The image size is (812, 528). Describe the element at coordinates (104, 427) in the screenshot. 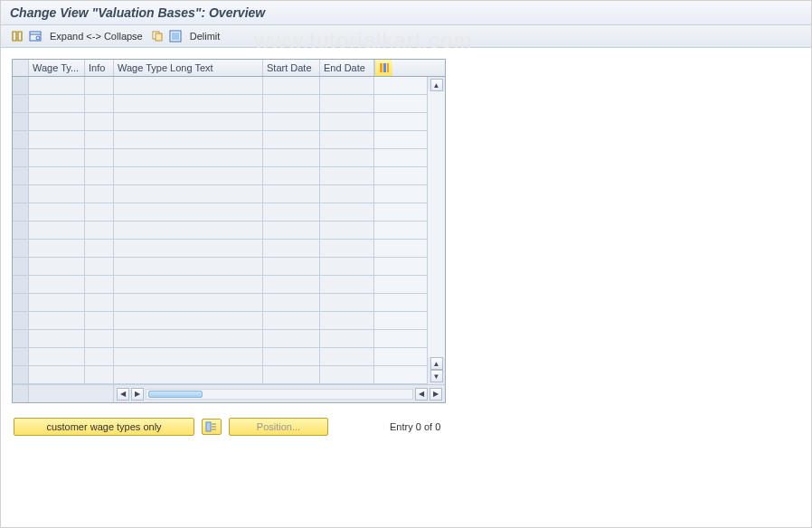

I see `customer-wage-types-button: customer wage types only` at that location.